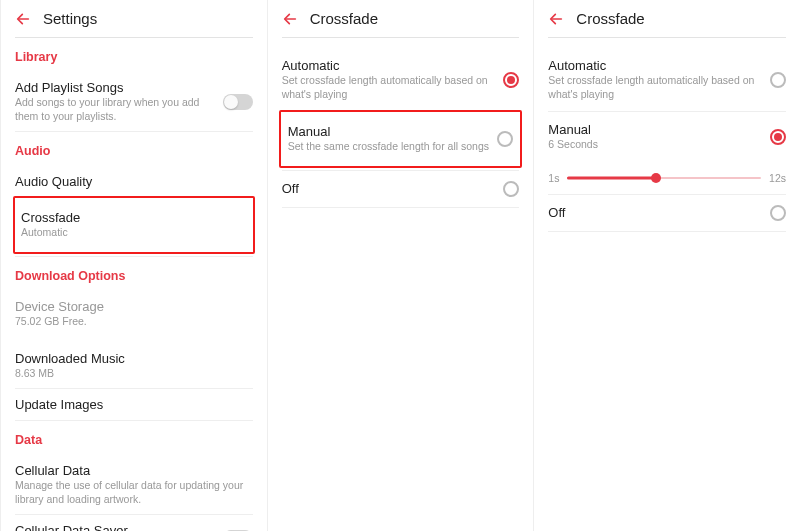  I want to click on add-playlist-songs-row: Add Playlist Songs Add songs to your lib…, so click(134, 102).